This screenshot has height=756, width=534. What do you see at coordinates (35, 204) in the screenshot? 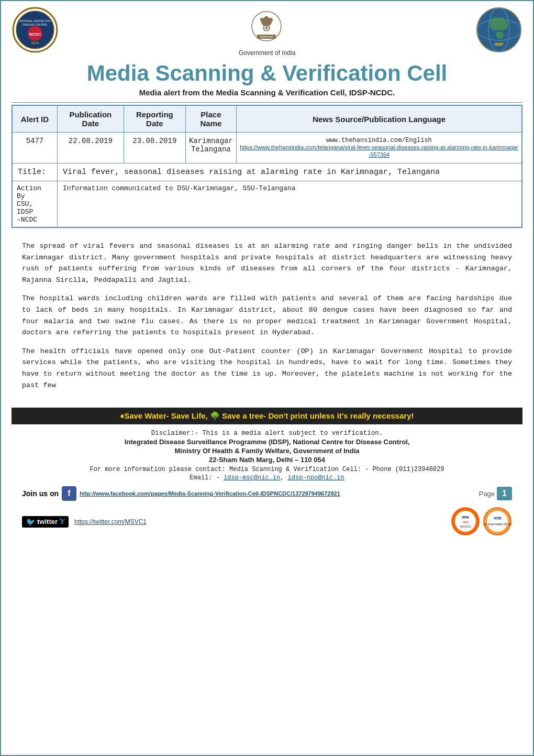
I see `action-label-cell: Action By CSU, IDSP –NCDC` at bounding box center [35, 204].